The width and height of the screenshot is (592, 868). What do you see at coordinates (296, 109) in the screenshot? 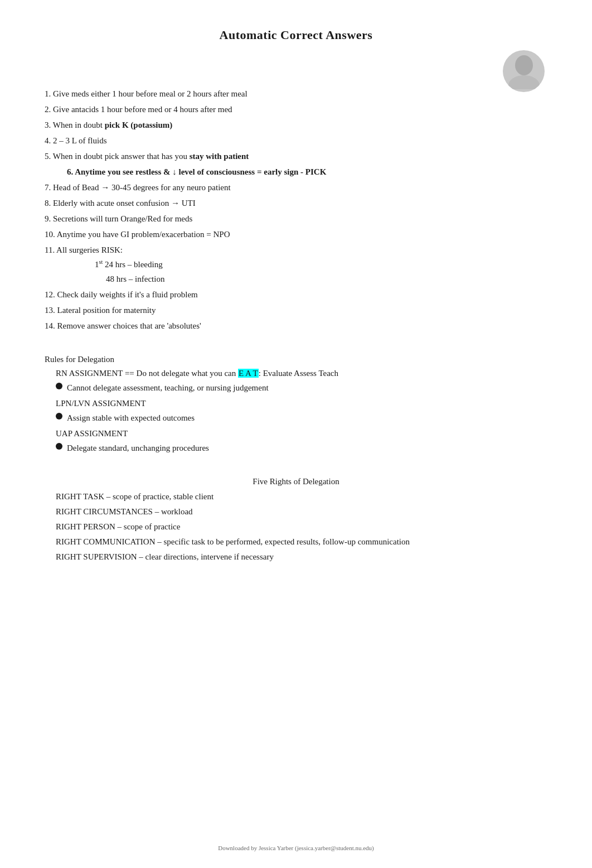
I see `list-item: 2. Give antacids 1 hour before med or 4 …` at bounding box center [296, 109].